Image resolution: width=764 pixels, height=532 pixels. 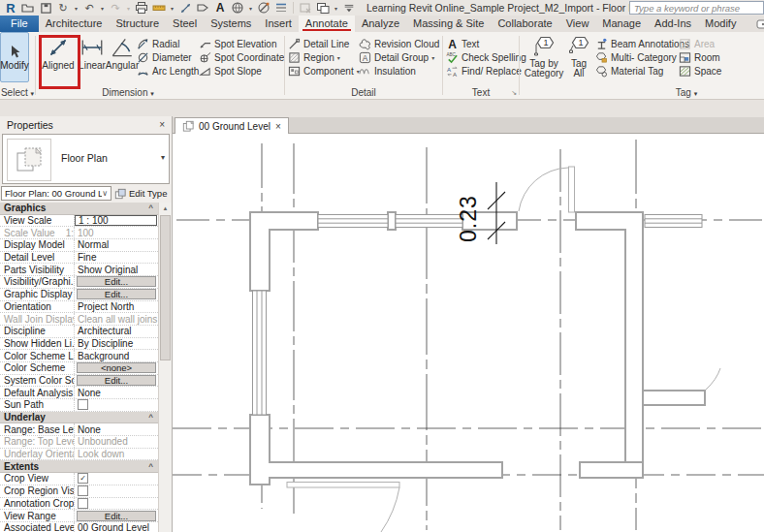 I want to click on property-value: Project North, so click(x=116, y=306).